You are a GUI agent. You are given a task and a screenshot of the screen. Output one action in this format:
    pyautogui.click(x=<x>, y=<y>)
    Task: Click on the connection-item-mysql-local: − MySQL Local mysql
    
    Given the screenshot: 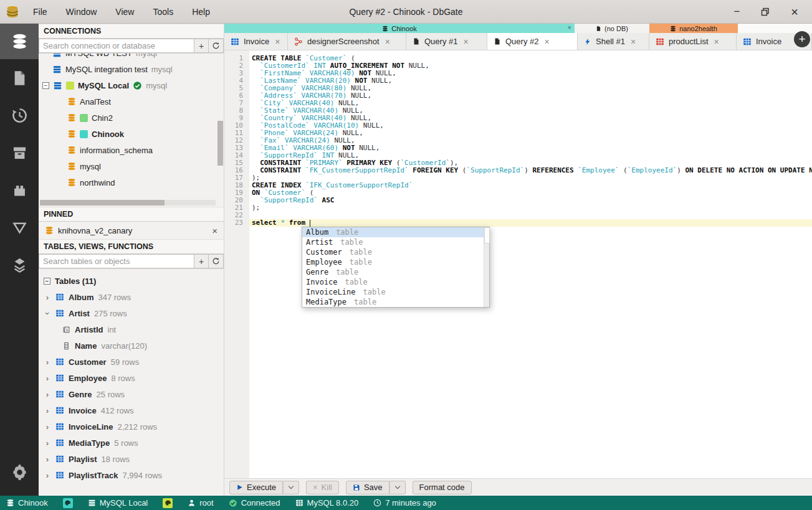 What is the action you would take?
    pyautogui.click(x=131, y=85)
    